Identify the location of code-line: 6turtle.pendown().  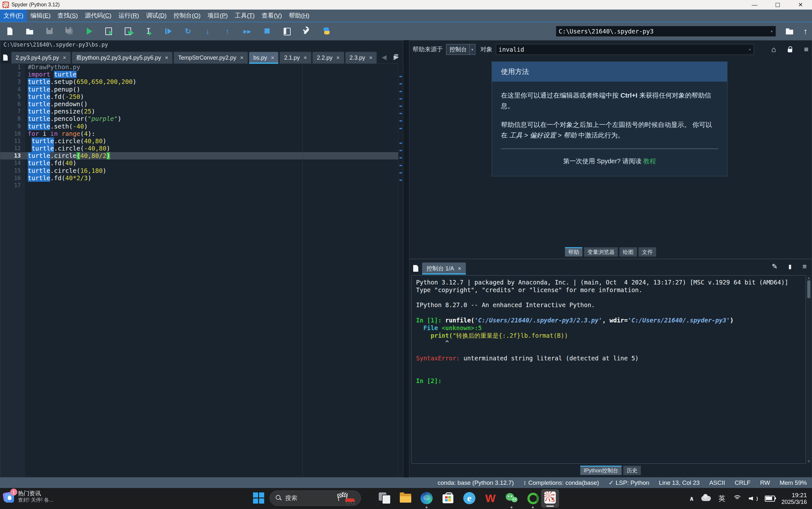
(202, 104).